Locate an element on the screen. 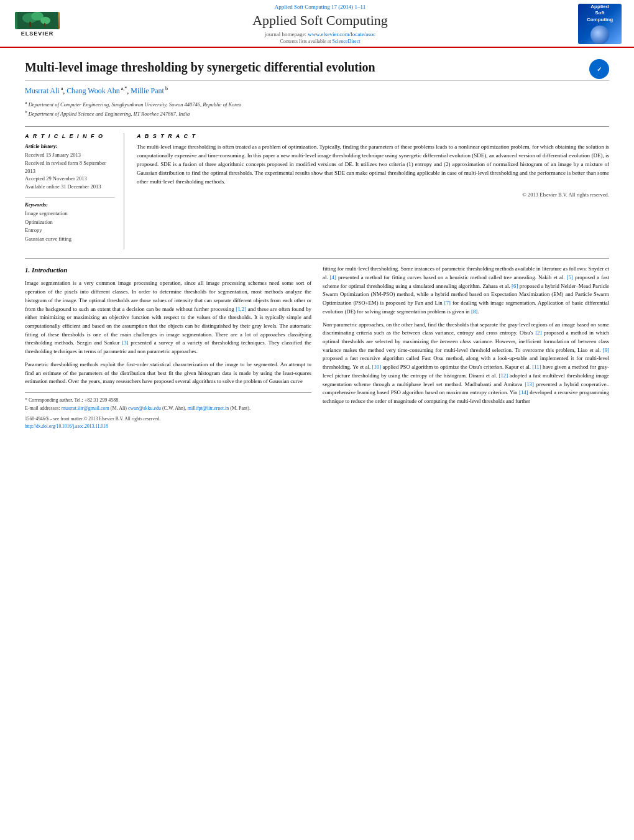 Image resolution: width=634 pixels, height=840 pixels. affil-a-text: Department of Computer Engineering, Sung… is located at coordinates (136, 104).